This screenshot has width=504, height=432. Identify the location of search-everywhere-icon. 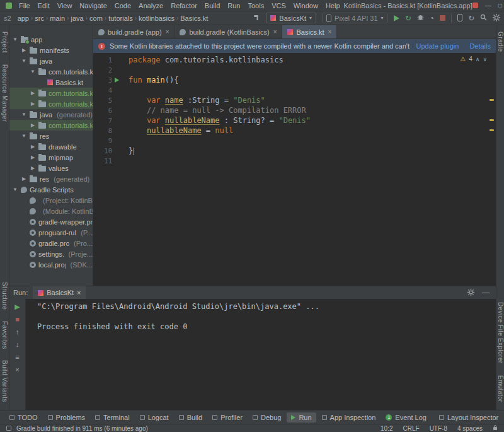
(484, 18).